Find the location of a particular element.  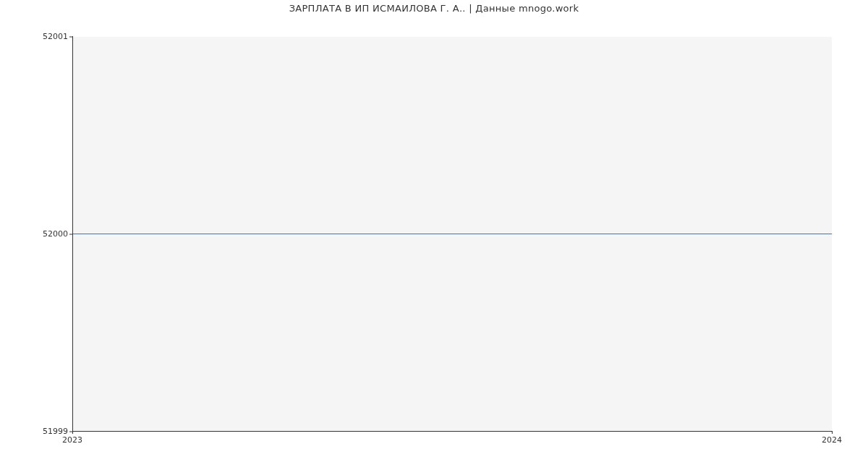

chart-title: ЗАРПЛАТА В ИП ИСМАИЛОВА Г. А.. | Данные … is located at coordinates (434, 9).